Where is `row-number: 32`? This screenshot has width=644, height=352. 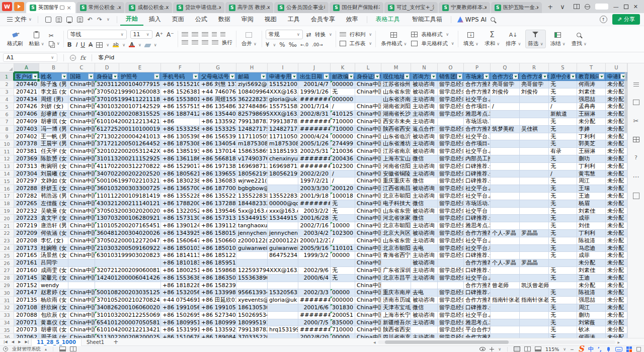
row-number: 32 is located at coordinates (7, 308).